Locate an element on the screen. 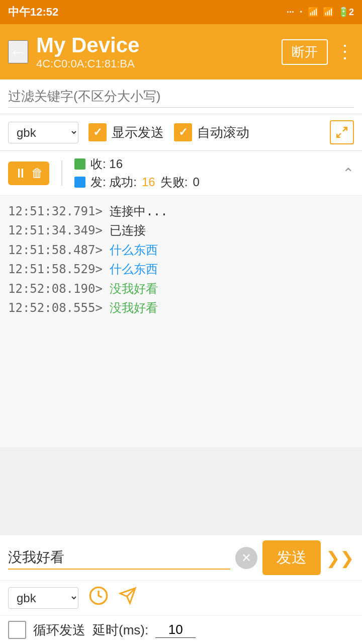 This screenshot has width=362, height=644. delay-input is located at coordinates (175, 630).